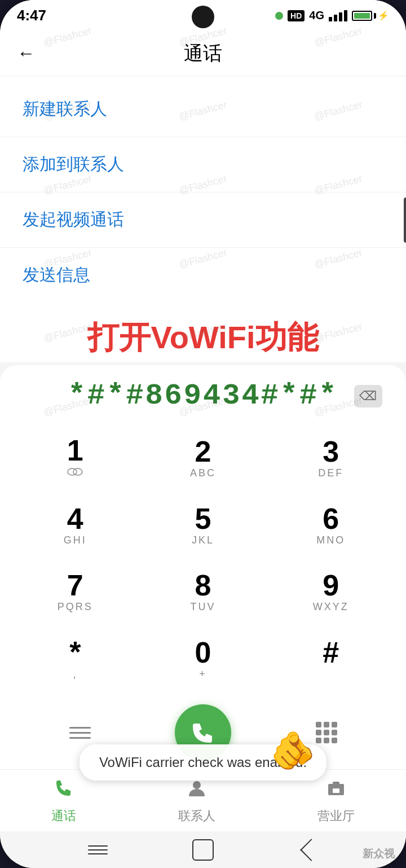 The image size is (406, 868). Describe the element at coordinates (330, 659) in the screenshot. I see `key-hash: #` at that location.